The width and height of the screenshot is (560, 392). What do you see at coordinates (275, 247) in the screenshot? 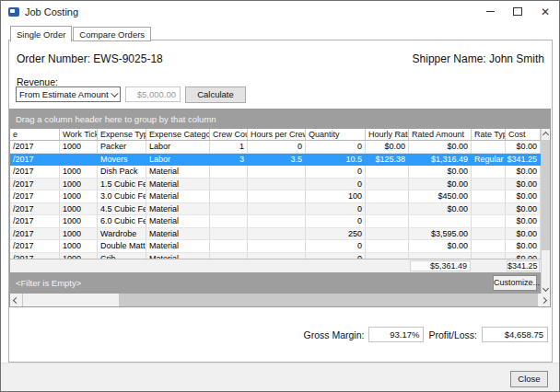
I see `grid-row-8: /20171000Double Matt.Material0$0.00$0.00` at bounding box center [275, 247].